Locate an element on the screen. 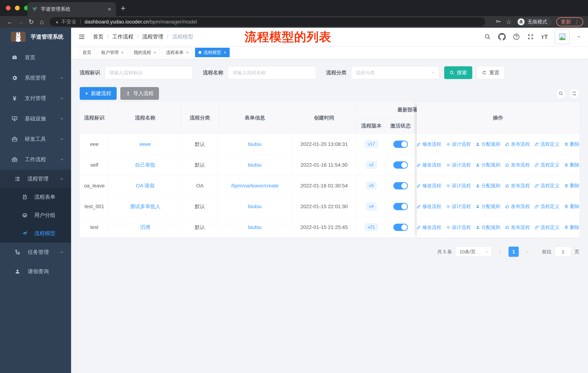 Image resolution: width=588 pixels, height=373 pixels. tab-close-icon: × is located at coordinates (109, 9).